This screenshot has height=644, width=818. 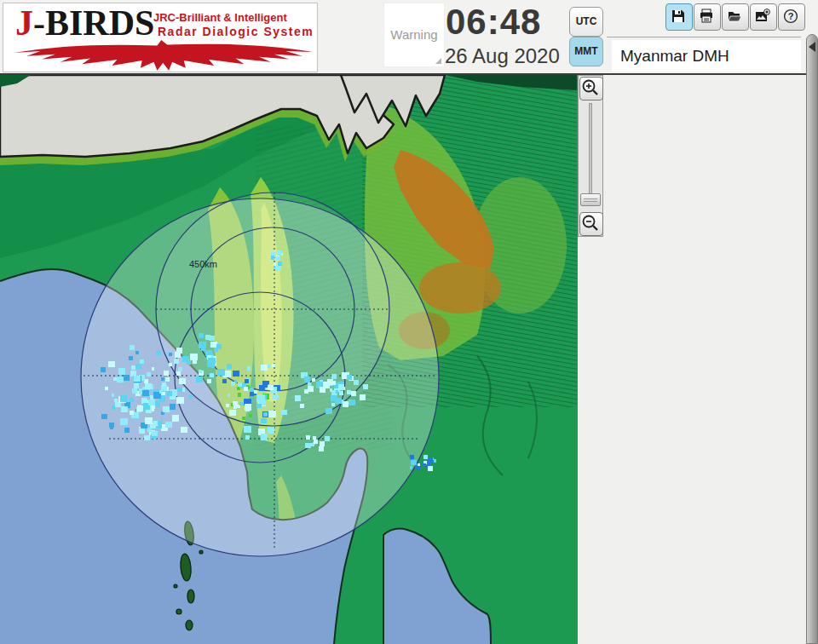 I want to click on magnifier-minus-icon, so click(x=590, y=223).